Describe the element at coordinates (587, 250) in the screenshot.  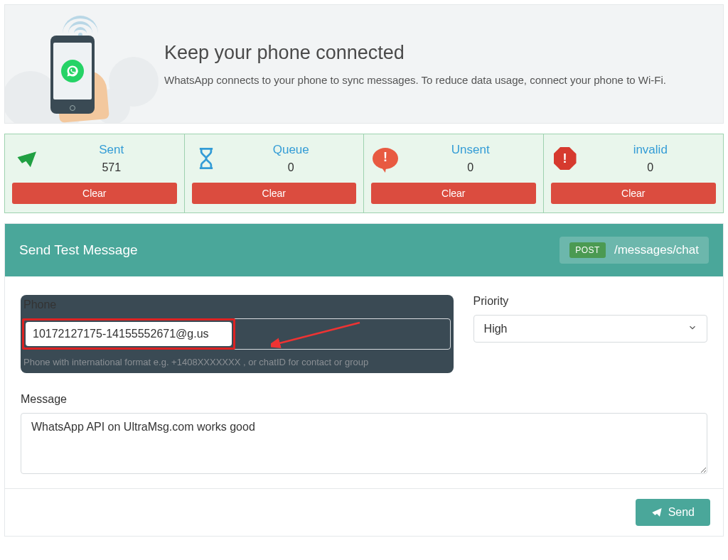
I see `http-method-tag: POST` at that location.